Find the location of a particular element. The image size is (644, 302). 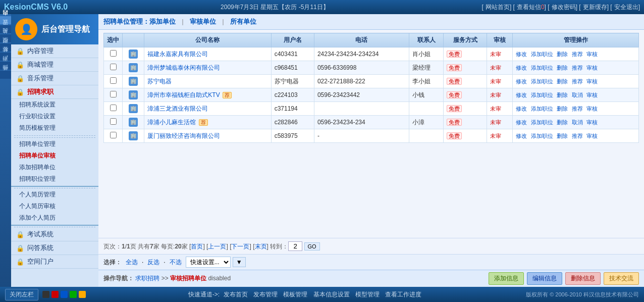

close-sidebar-btn: 关闭左栏 is located at coordinates (22, 295).